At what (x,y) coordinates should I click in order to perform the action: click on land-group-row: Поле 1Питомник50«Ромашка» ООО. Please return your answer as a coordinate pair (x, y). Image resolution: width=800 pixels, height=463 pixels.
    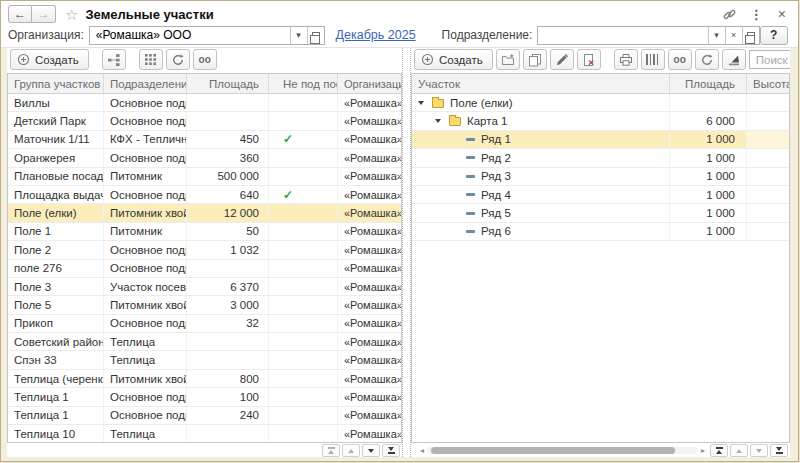
    Looking at the image, I should click on (204, 232).